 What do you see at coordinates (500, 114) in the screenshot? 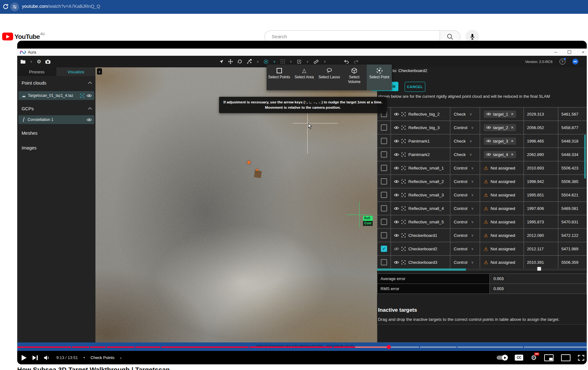
I see `assigned-target-chip: target_1 ×` at bounding box center [500, 114].